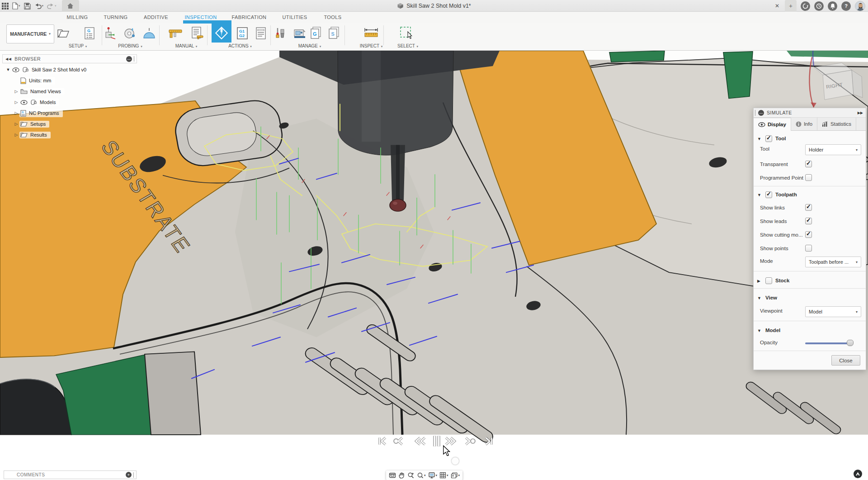 This screenshot has width=868, height=480. What do you see at coordinates (808, 164) in the screenshot?
I see `transparent-checkbox: ✓` at bounding box center [808, 164].